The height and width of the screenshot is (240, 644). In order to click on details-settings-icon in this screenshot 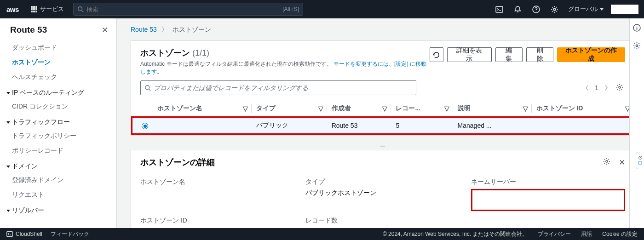, I will do `click(607, 162)`.